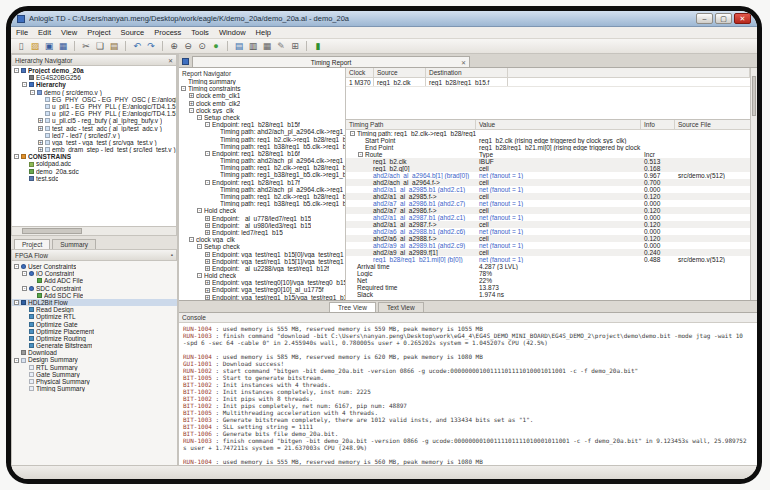  What do you see at coordinates (262, 232) in the screenshot?
I see `tree-item: +Endpoint: led7/reg1_b15` at bounding box center [262, 232].